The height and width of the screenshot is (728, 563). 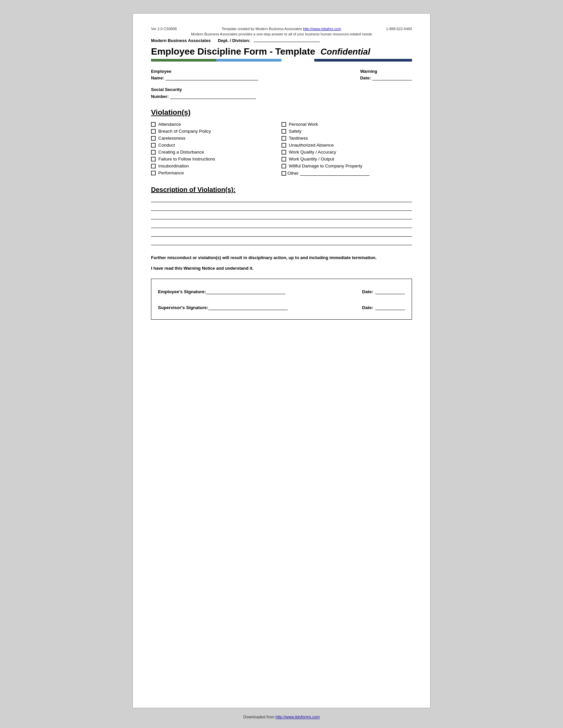 What do you see at coordinates (386, 77) in the screenshot?
I see `warning-date-line: Date:` at bounding box center [386, 77].